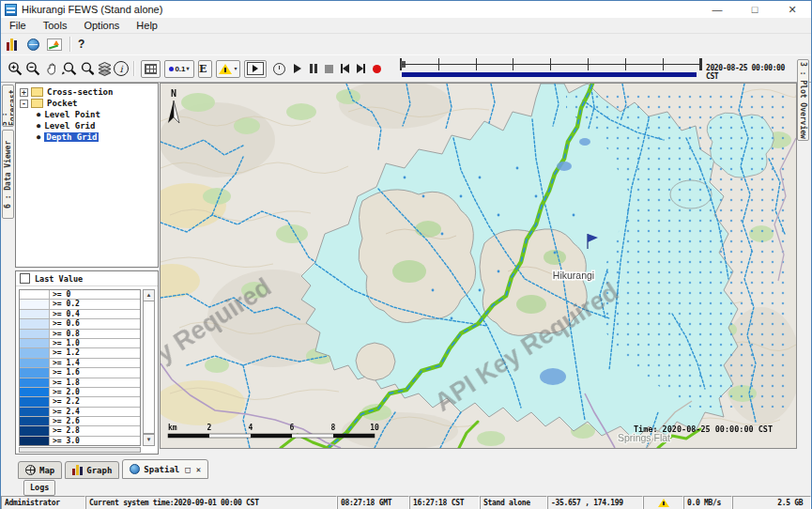 Image resolution: width=812 pixels, height=509 pixels. What do you see at coordinates (18, 25) in the screenshot?
I see `menu-item: File` at bounding box center [18, 25].